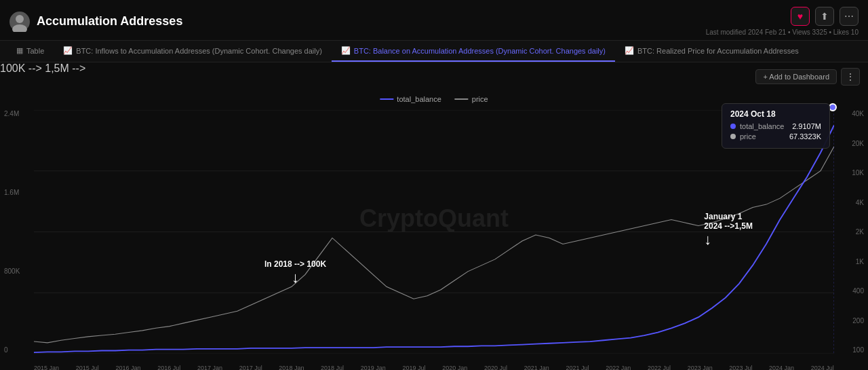  What do you see at coordinates (858, 350) in the screenshot?
I see `y-right-8: 100` at bounding box center [858, 350].